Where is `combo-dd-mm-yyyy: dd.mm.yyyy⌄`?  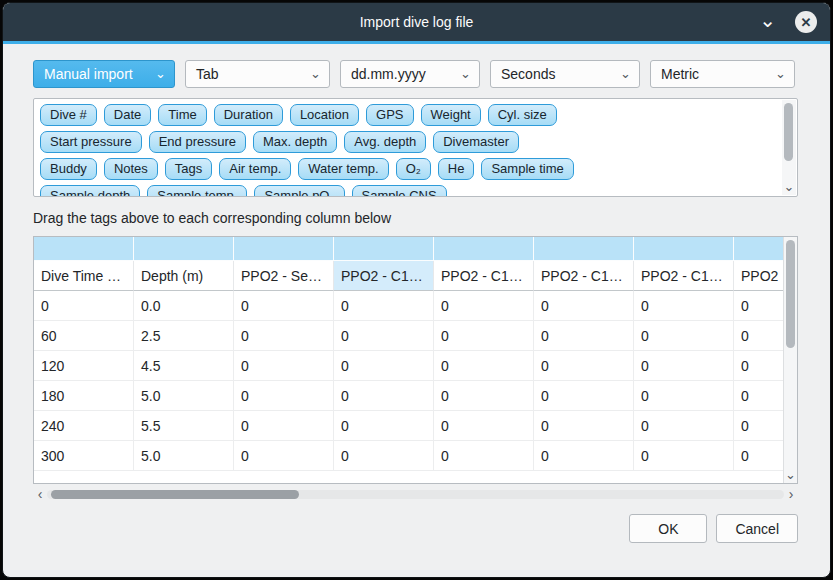
combo-dd-mm-yyyy: dd.mm.yyyy⌄ is located at coordinates (410, 74).